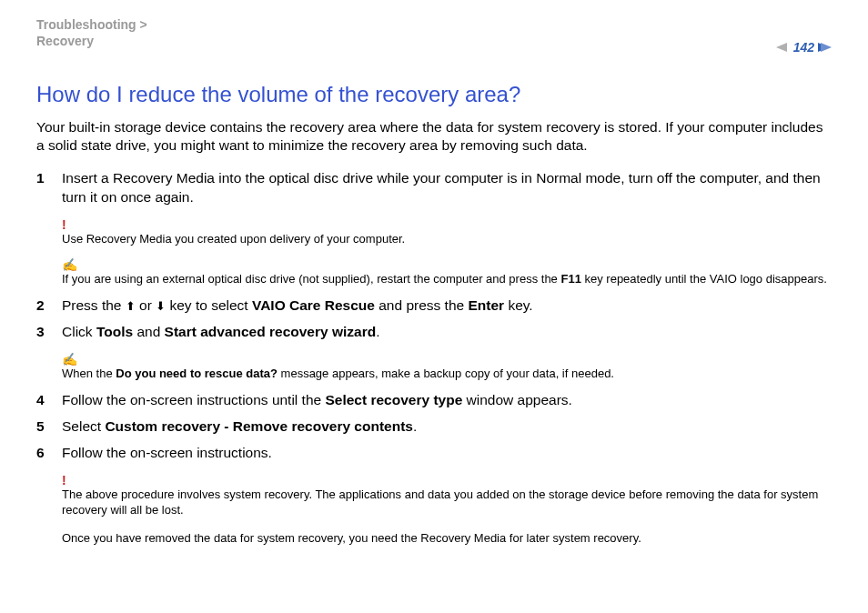 The image size is (868, 613). What do you see at coordinates (447, 538) in the screenshot?
I see `note-final: Once you have removed the data for syste…` at bounding box center [447, 538].